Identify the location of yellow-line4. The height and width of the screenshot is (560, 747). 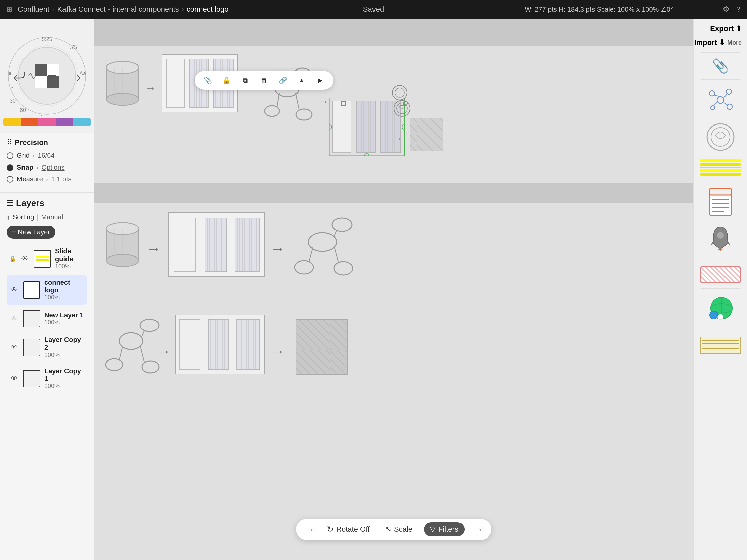
(721, 174).